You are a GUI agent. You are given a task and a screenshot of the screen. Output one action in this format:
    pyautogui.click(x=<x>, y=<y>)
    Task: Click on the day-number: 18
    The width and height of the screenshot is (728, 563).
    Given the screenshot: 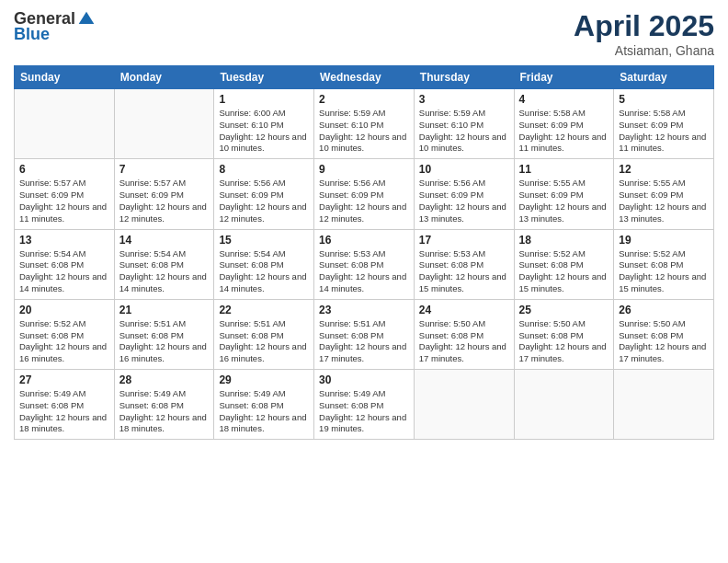 What is the action you would take?
    pyautogui.click(x=564, y=240)
    